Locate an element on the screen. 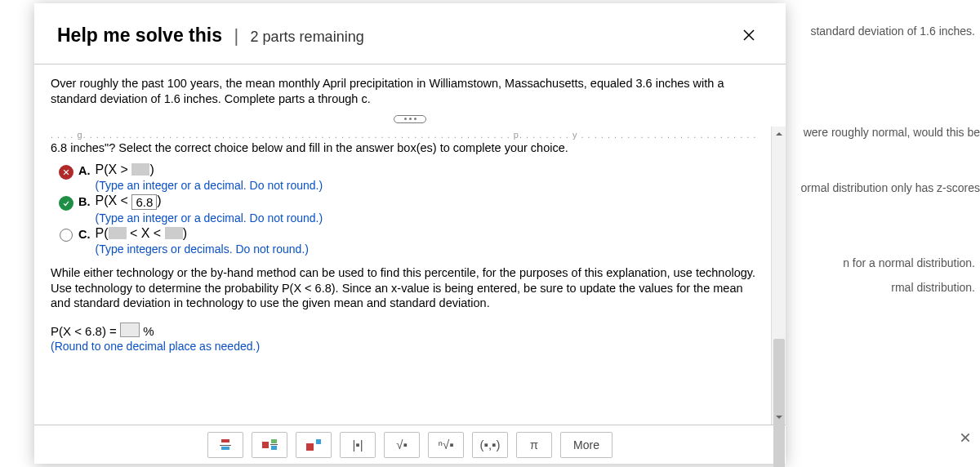 The width and height of the screenshot is (980, 467). mixed-number-icon is located at coordinates (270, 444).